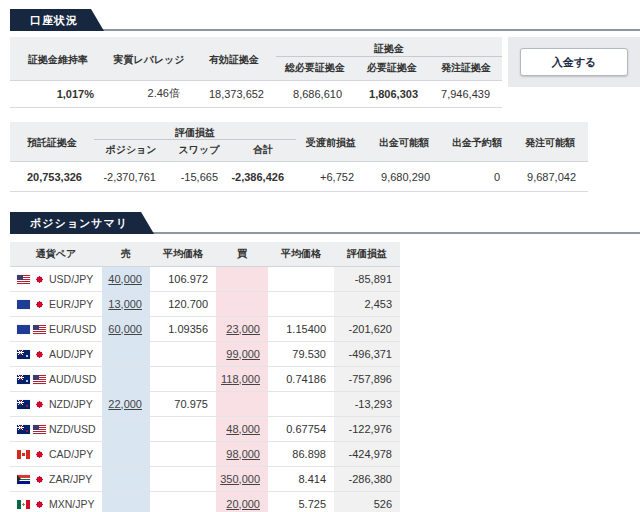 This screenshot has width=640, height=512. What do you see at coordinates (243, 504) in the screenshot?
I see `buy-qty-link: 20,000` at bounding box center [243, 504].